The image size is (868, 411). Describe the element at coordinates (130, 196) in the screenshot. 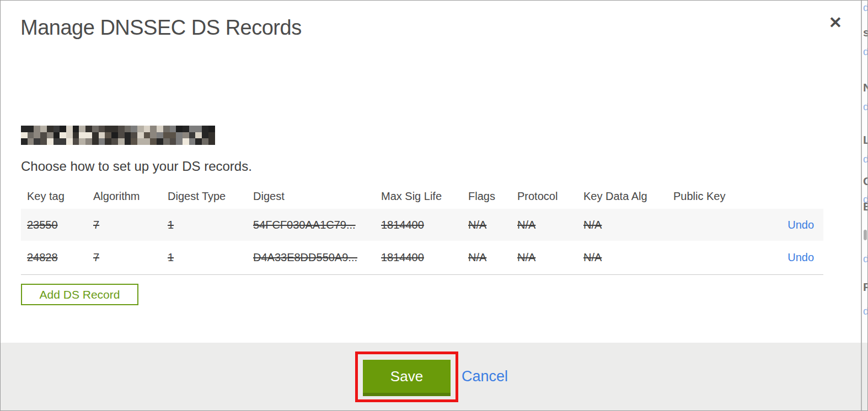

I see `col-header-algorithm: Algorithm` at that location.